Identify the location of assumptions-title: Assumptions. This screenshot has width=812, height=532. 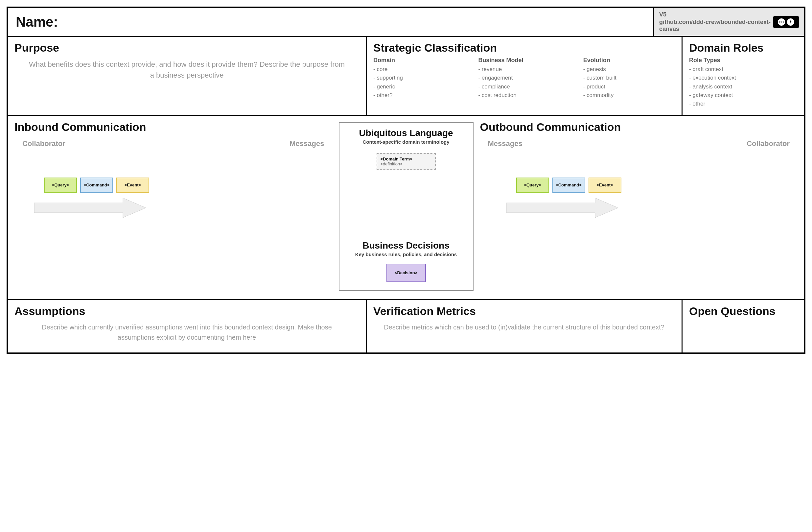
(187, 311).